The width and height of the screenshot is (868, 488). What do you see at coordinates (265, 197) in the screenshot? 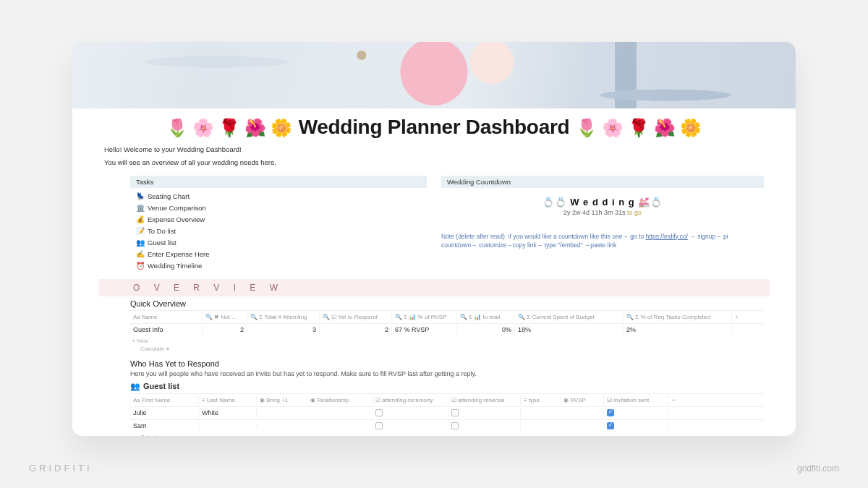
I see `task-seating-chart: 💺Seating Chart` at bounding box center [265, 197].